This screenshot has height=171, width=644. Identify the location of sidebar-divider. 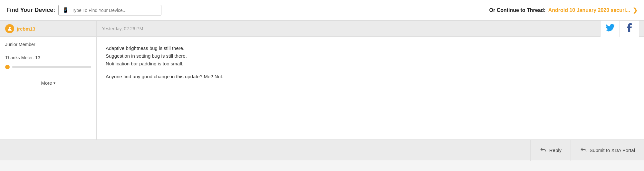
(48, 51).